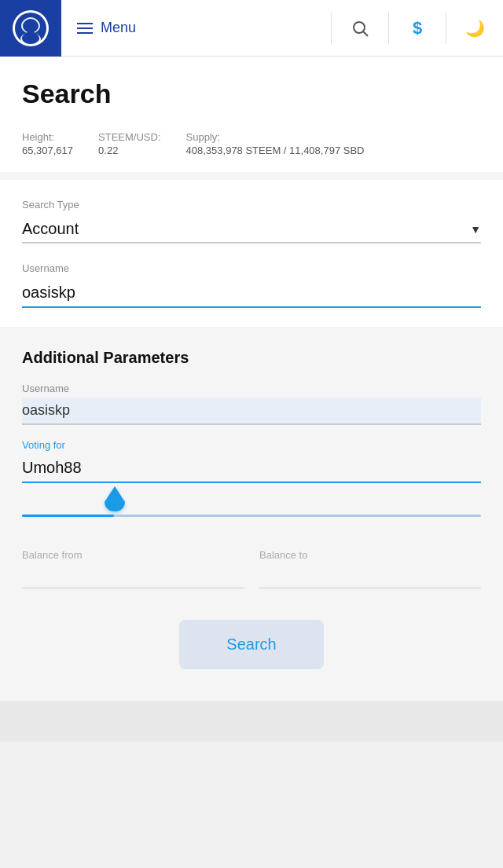 Image resolution: width=503 pixels, height=868 pixels. What do you see at coordinates (275, 144) in the screenshot?
I see `supply-stat: Supply: 408,353,978 STEEM / 11,408,797 S…` at bounding box center [275, 144].